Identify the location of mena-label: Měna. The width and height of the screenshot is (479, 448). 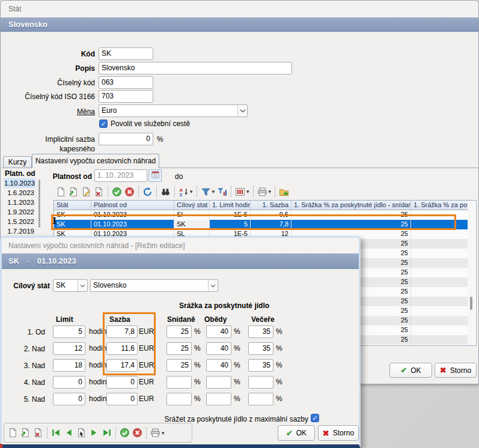
(54, 112).